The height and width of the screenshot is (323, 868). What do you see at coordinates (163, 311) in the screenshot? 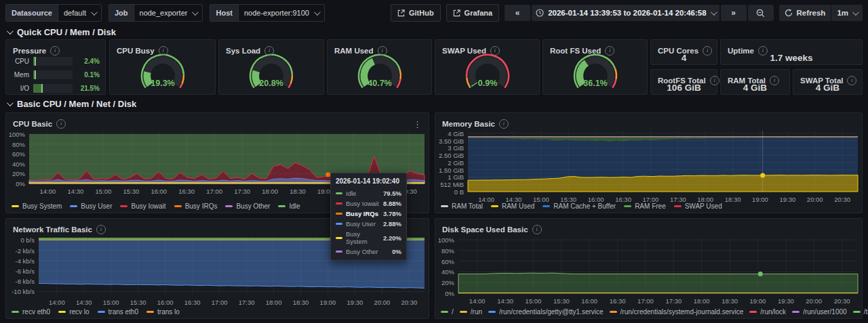
I see `legend-item: trans lo` at bounding box center [163, 311].